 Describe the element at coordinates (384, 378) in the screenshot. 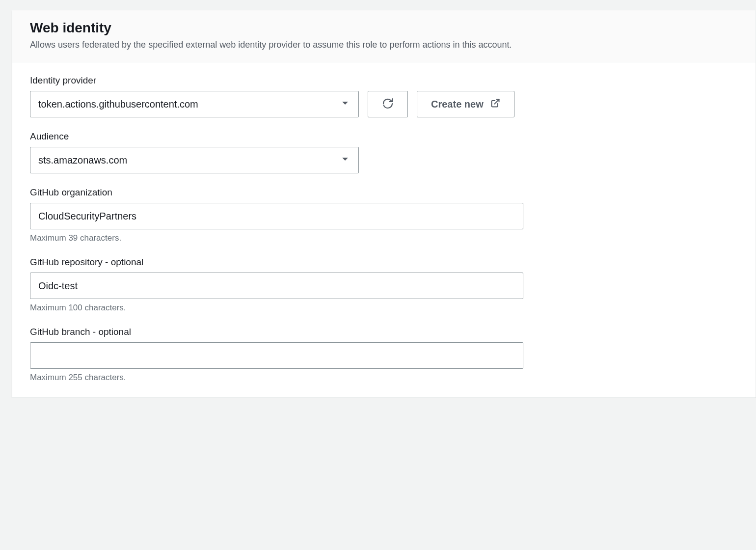

I see `github-branch-helper: Maximum 255 characters.` at that location.